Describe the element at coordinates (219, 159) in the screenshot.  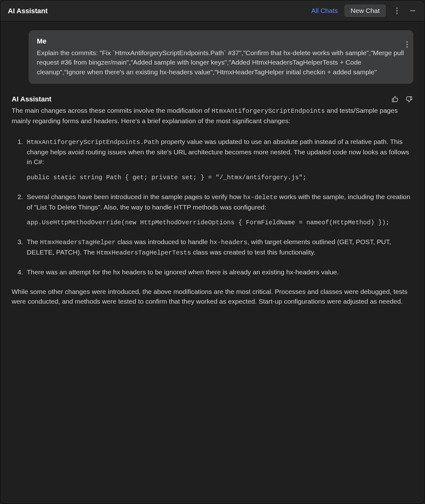
I see `list-item: HtmxAntiforgeryScriptEndpoints.Path prop…` at that location.